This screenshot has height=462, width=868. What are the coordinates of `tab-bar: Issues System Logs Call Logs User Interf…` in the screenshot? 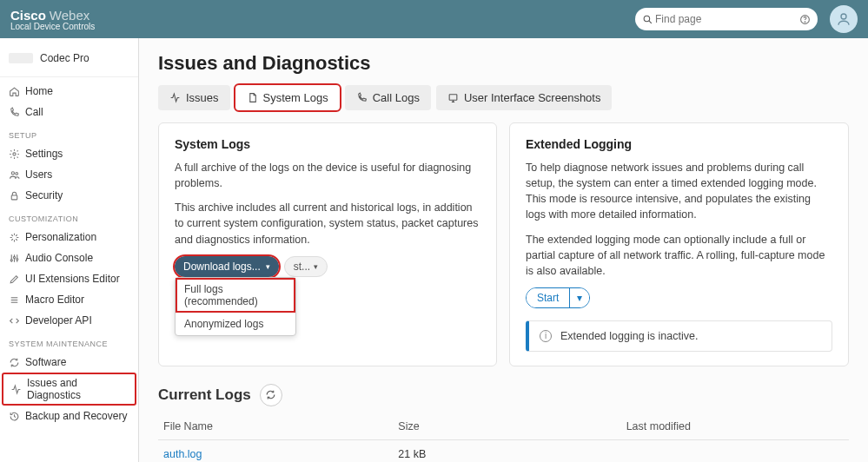 It's located at (504, 97).